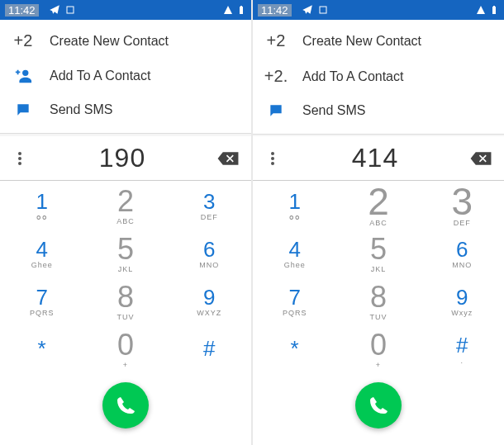  What do you see at coordinates (23, 76) in the screenshot?
I see `person-add-icon` at bounding box center [23, 76].